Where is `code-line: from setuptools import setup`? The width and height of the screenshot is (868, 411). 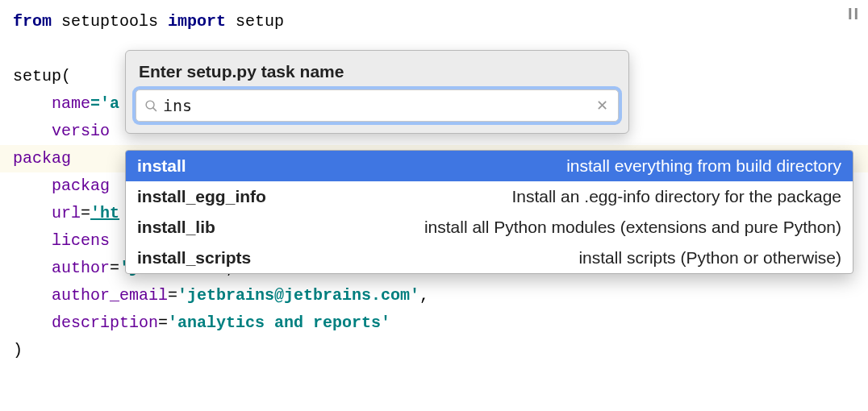 code-line: from setuptools import setup is located at coordinates (434, 22).